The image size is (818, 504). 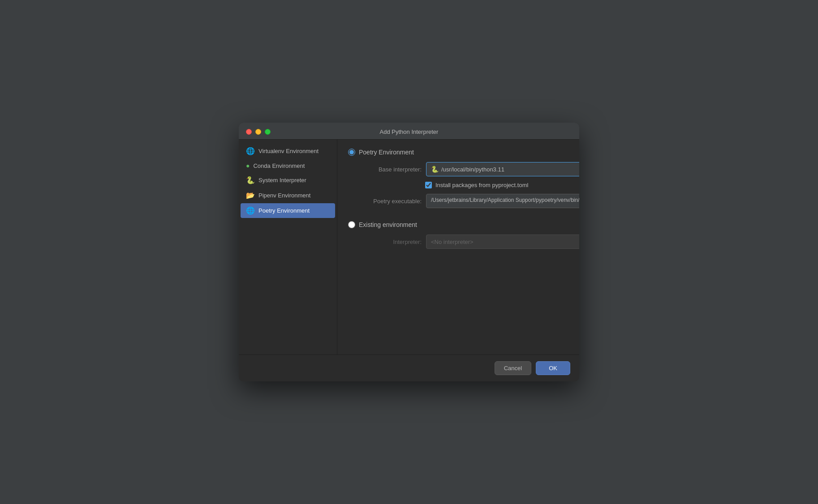 What do you see at coordinates (386, 152) in the screenshot?
I see `new-env-radio-label: Poetry Environment` at bounding box center [386, 152].